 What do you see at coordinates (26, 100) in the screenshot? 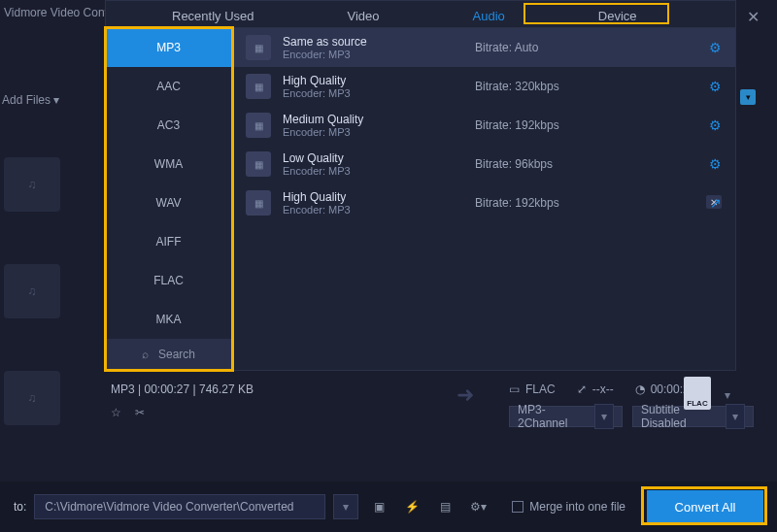
I see `add-files-label: Add Files` at bounding box center [26, 100].